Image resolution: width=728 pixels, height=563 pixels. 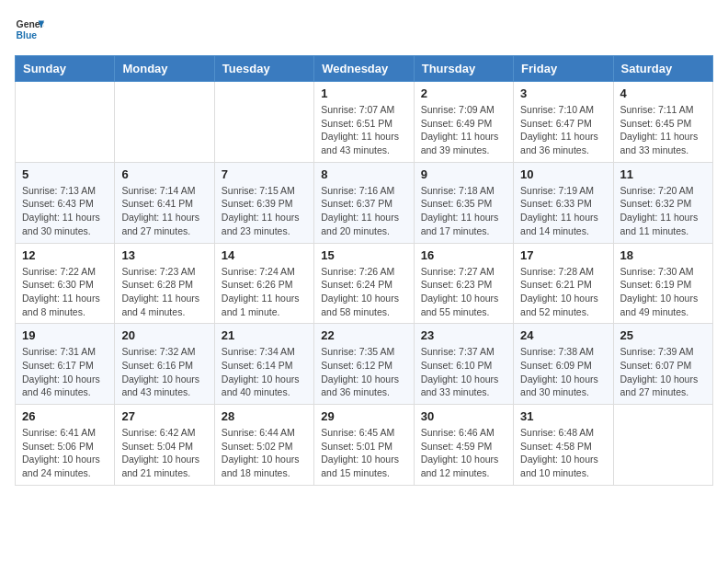 What do you see at coordinates (364, 445) in the screenshot?
I see `calendar-cell: 29Sunrise: 6:45 AM Sunset: 5:01 PM Dayli…` at bounding box center [364, 445].